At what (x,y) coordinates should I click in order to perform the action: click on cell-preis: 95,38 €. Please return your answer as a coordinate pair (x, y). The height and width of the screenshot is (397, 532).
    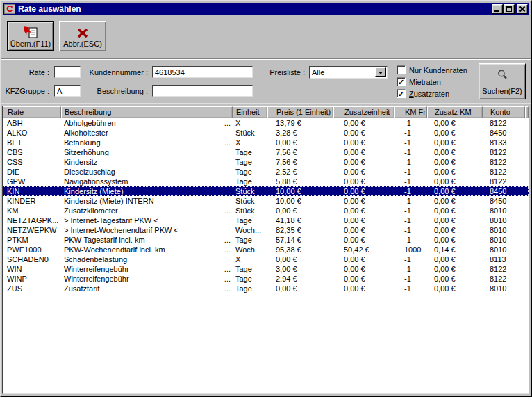
    Looking at the image, I should click on (300, 250).